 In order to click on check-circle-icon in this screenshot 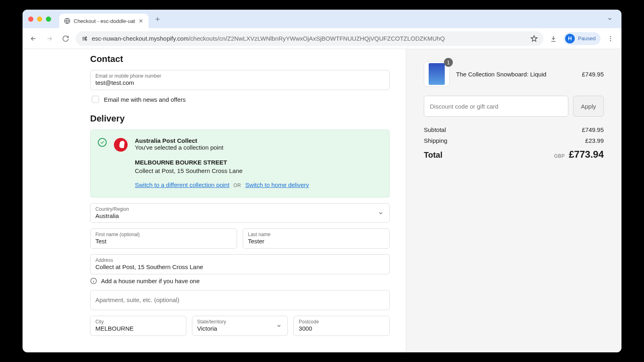, I will do `click(102, 142)`.